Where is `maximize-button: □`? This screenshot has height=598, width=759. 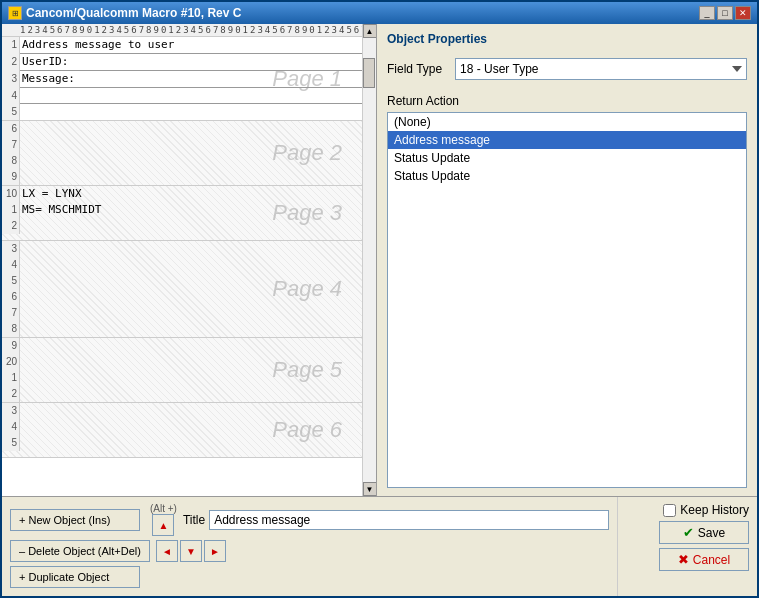 maximize-button: □ is located at coordinates (725, 13).